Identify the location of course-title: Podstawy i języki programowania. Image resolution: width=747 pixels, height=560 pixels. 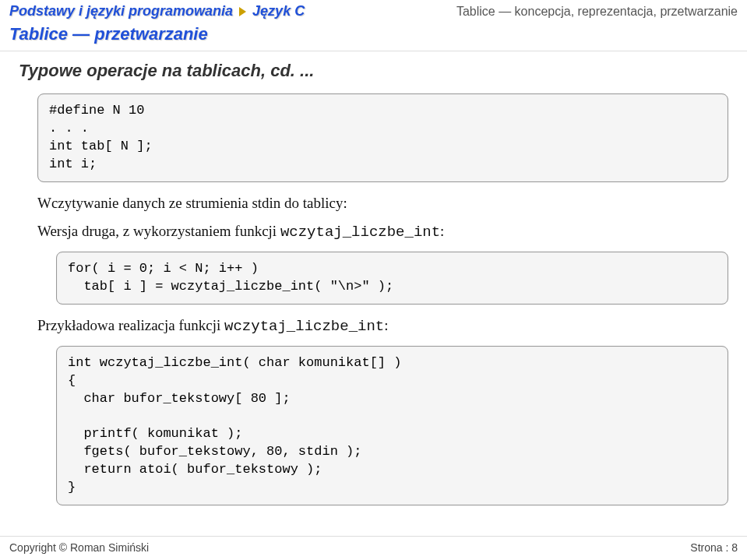
(122, 11).